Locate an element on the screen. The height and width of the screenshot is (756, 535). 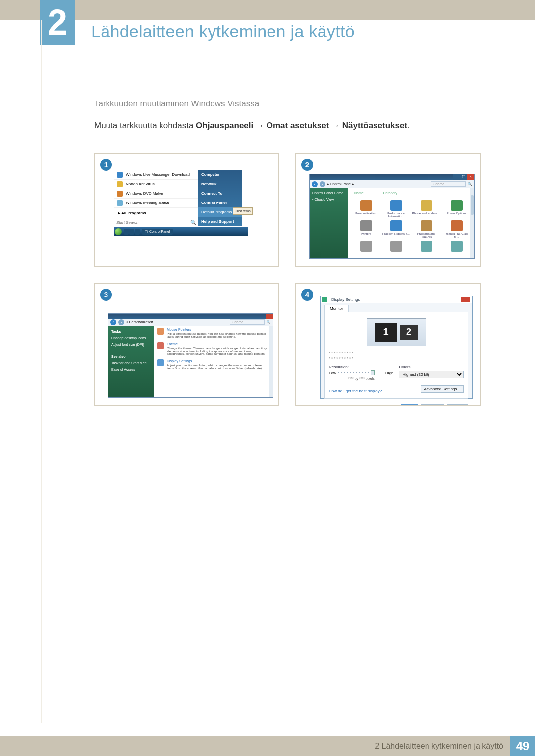
window-titlebar: – ▢ × is located at coordinates (392, 177).